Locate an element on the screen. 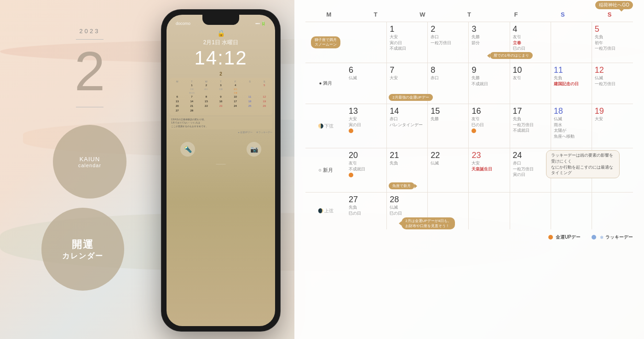 The height and width of the screenshot is (339, 644). week5-cell-27: 27 先負 巳の日 is located at coordinates (366, 211).